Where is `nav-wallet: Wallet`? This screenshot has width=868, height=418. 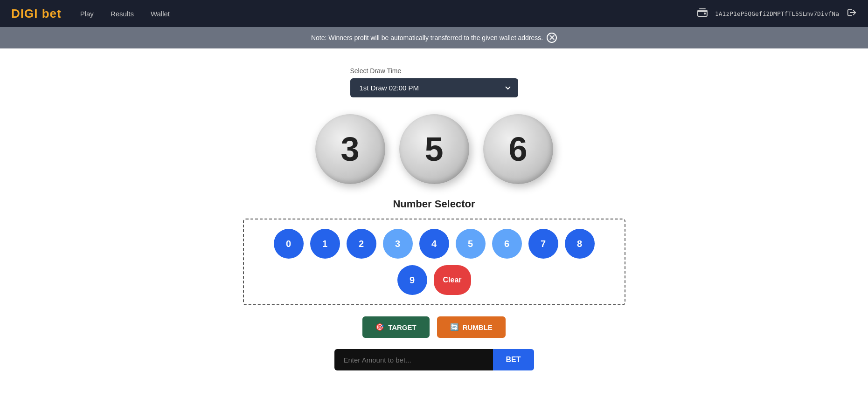 nav-wallet: Wallet is located at coordinates (160, 14).